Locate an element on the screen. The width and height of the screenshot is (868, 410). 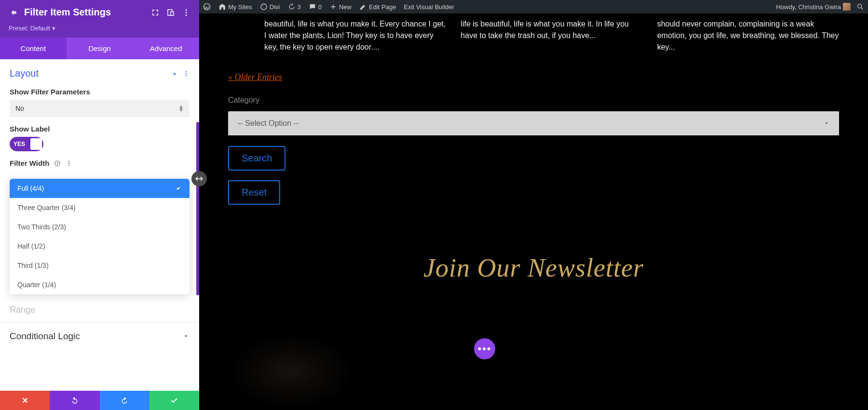
panel-header: Filter Item Settings is located at coordinates (99, 13).